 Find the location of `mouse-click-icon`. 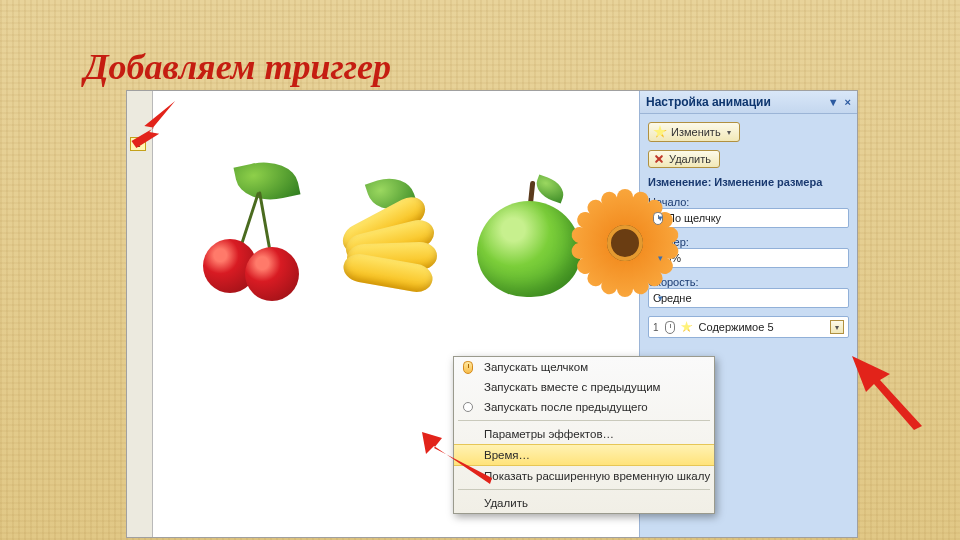

mouse-click-icon is located at coordinates (468, 368).